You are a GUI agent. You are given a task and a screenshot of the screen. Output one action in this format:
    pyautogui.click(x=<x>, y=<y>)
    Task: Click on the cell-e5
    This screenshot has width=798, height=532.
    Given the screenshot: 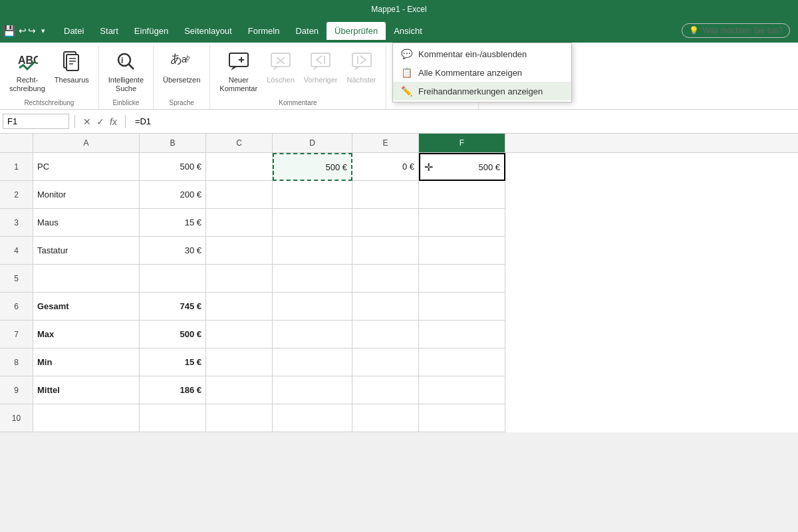 What is the action you would take?
    pyautogui.click(x=386, y=279)
    